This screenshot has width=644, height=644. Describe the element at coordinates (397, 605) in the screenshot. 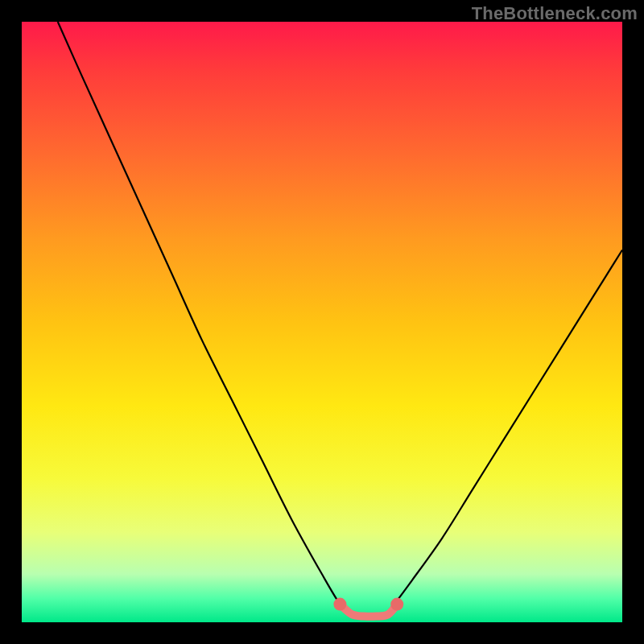

I see `valley-dot-right` at that location.